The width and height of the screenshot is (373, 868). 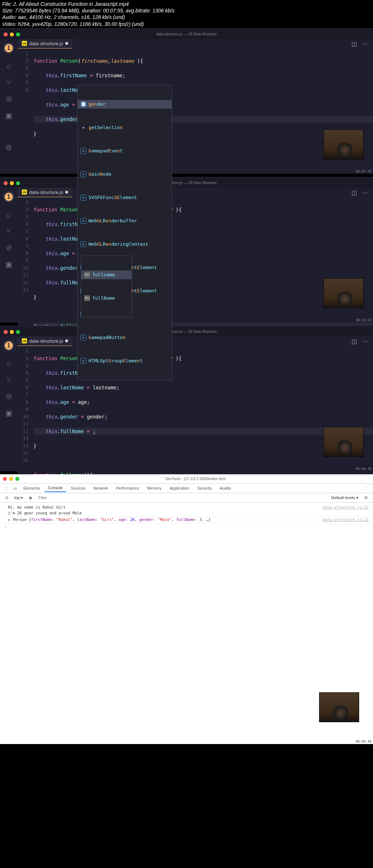 I want to click on video-timestamp: 00:04:46, so click(x=364, y=469).